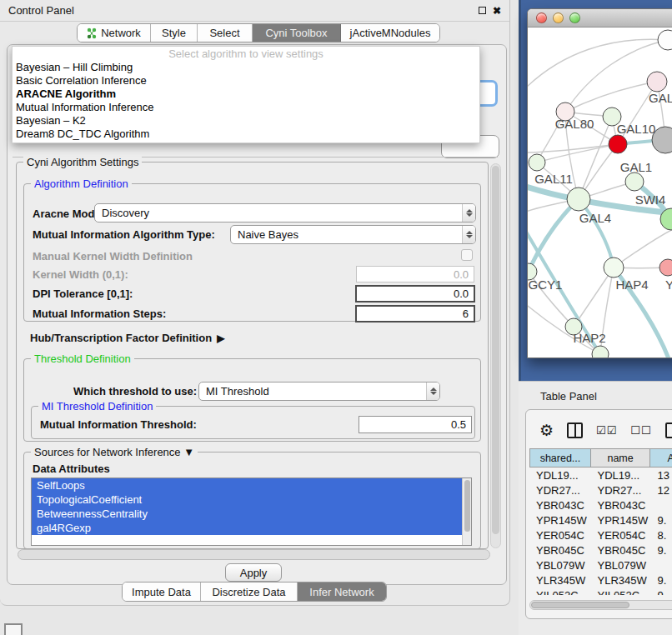 The image size is (672, 635). Describe the element at coordinates (174, 33) in the screenshot. I see `tab-style: Style` at that location.